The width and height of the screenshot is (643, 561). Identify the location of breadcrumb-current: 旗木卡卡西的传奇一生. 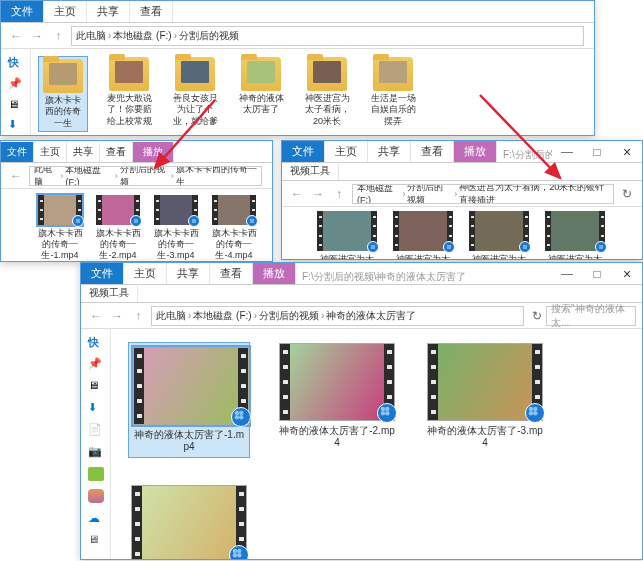
(216, 176).